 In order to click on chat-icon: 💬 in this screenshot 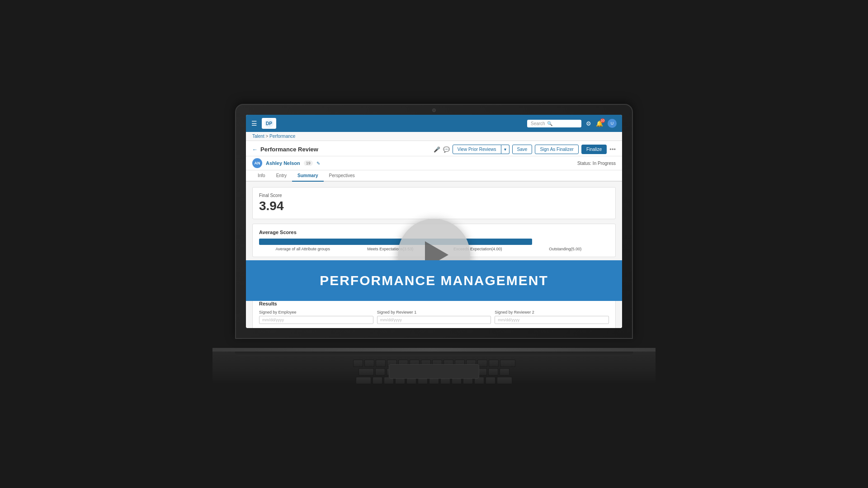, I will do `click(447, 150)`.